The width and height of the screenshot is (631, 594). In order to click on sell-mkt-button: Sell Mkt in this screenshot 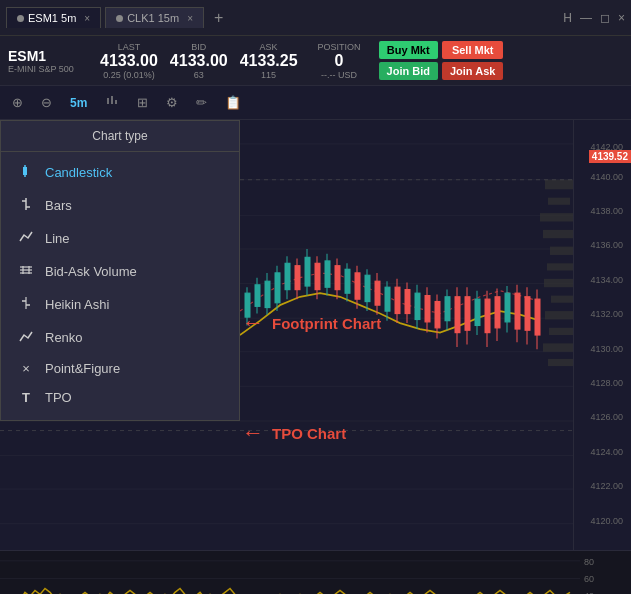, I will do `click(472, 50)`.